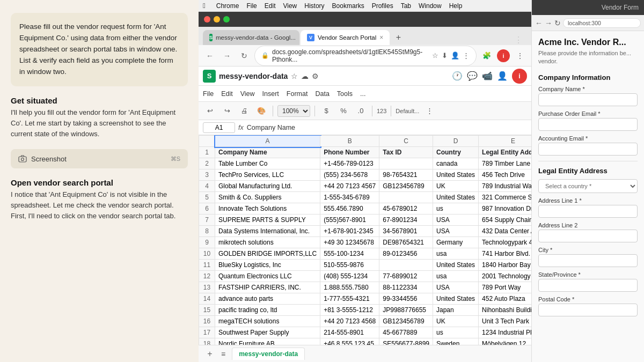 The image size is (644, 362). What do you see at coordinates (268, 299) in the screenshot?
I see `cell-company: advance auto parts` at bounding box center [268, 299].